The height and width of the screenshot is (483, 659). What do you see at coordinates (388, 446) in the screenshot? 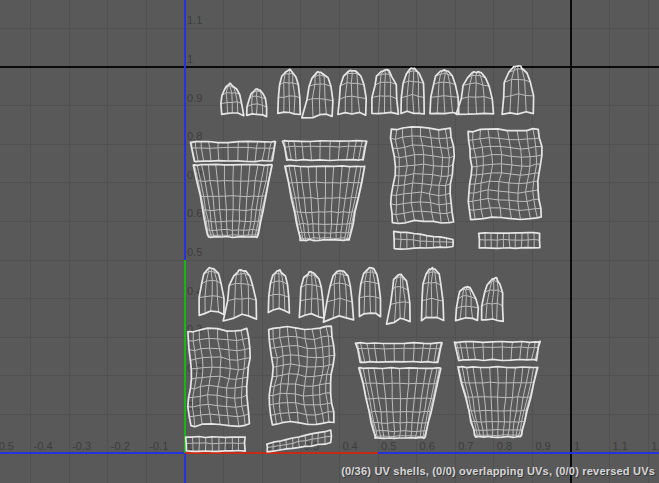
I see `u-axis-tick-label: 0.5` at bounding box center [388, 446].